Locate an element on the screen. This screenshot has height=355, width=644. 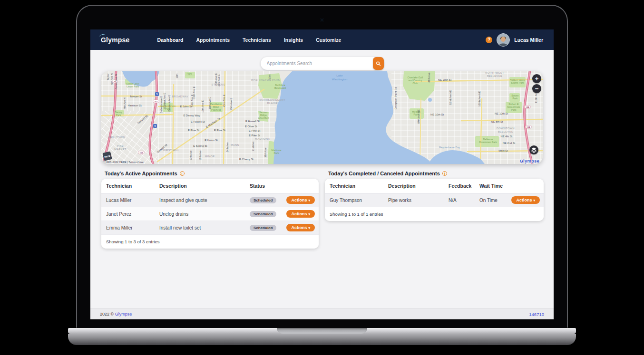
column-header: Wait Time is located at coordinates (489, 186).